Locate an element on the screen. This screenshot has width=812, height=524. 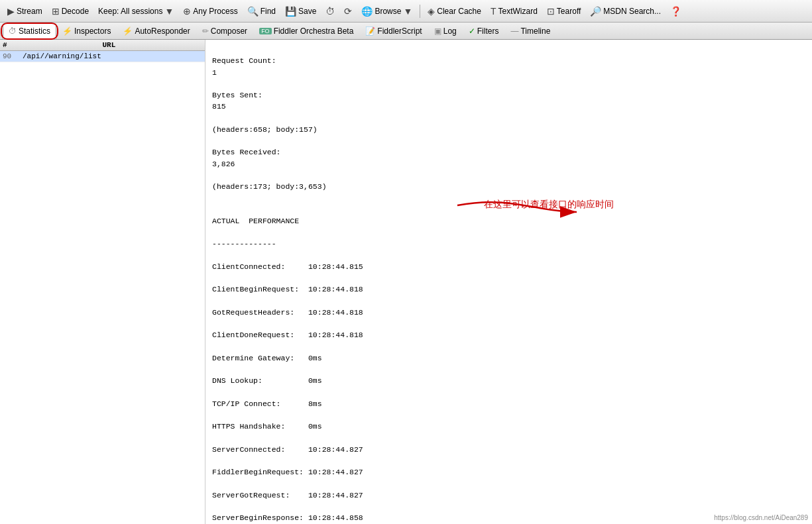
help-icon: ❓ is located at coordinates (676, 11).